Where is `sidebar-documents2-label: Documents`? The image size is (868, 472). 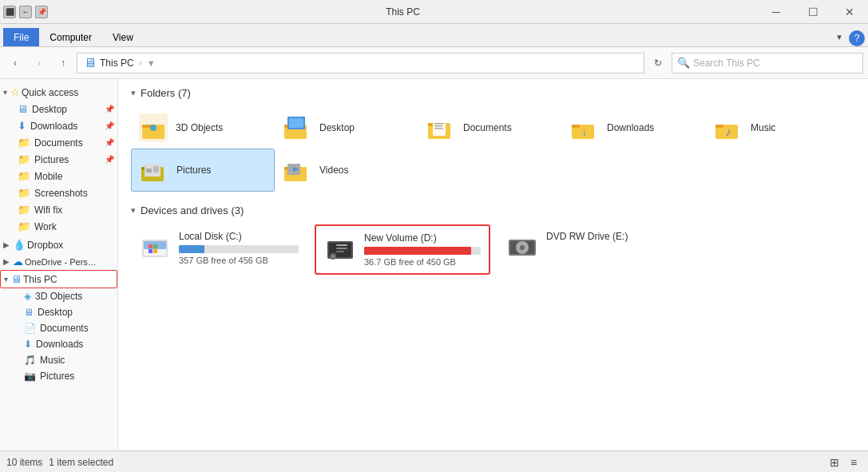
sidebar-documents2-label: Documents is located at coordinates (64, 328).